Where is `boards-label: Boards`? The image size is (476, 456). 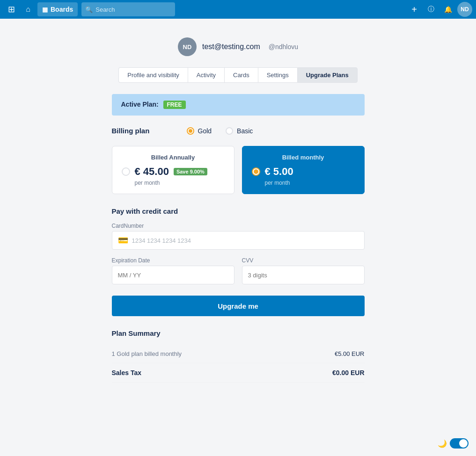 boards-label: Boards is located at coordinates (62, 9).